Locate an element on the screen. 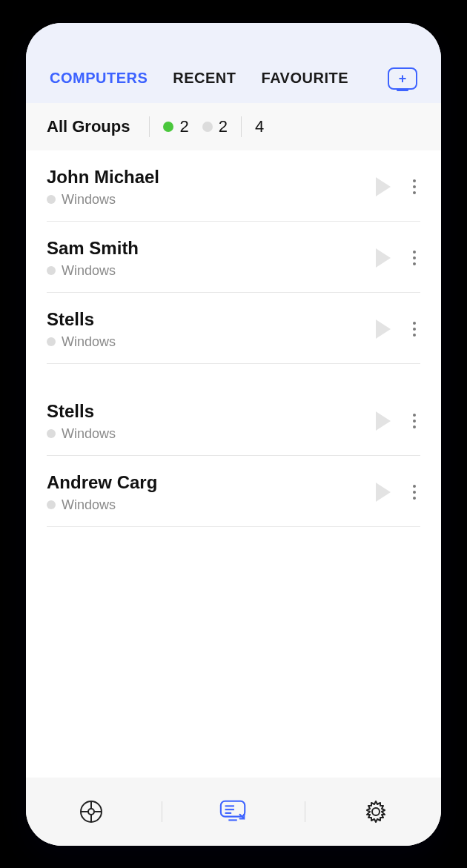 The image size is (467, 868). nav-support-icon is located at coordinates (91, 812).